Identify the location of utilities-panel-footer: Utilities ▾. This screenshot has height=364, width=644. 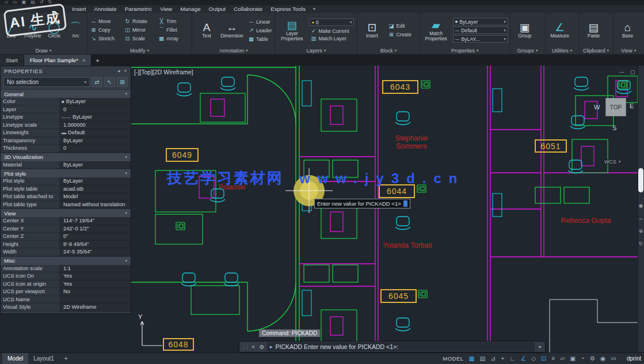
(562, 51).